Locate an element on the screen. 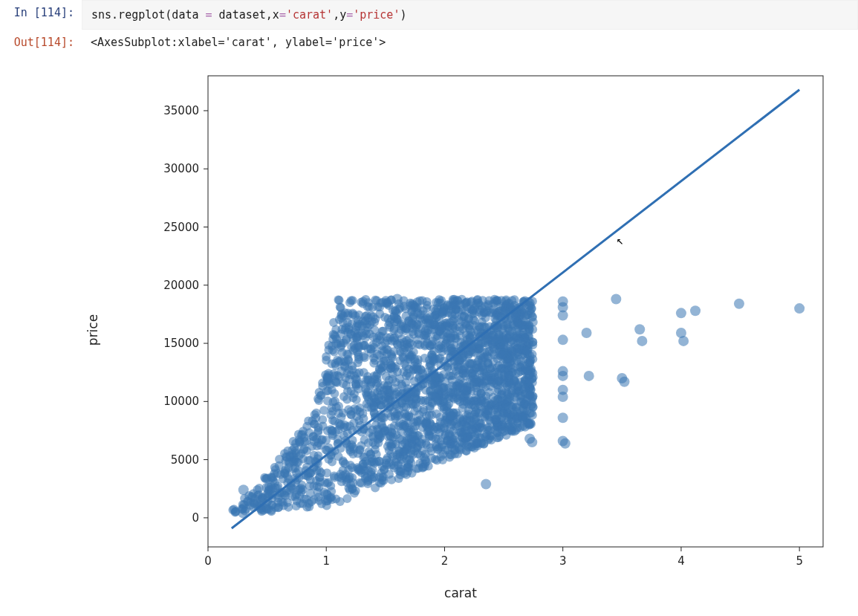 This screenshot has height=616, width=858. code-input: sns.regplot(data = dataset,x='carat',y='… is located at coordinates (469, 15).